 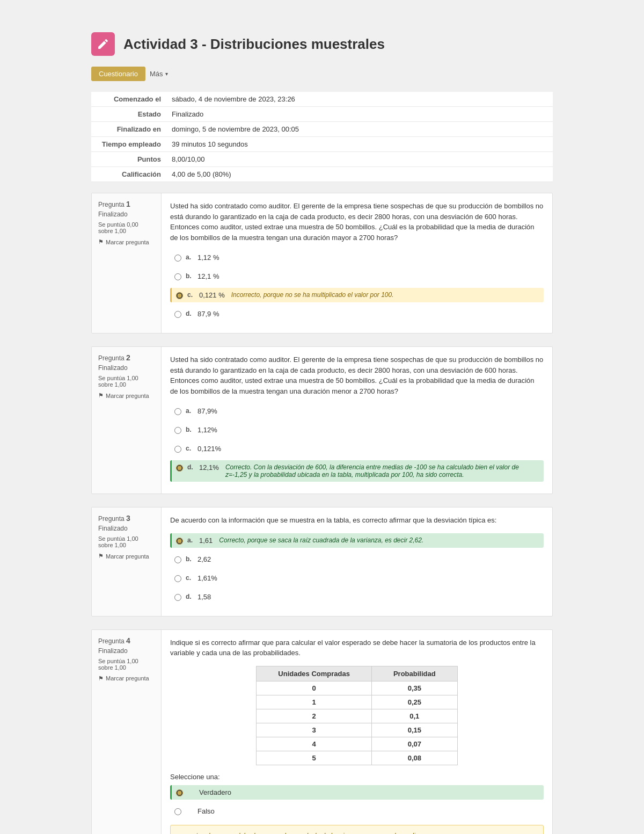 What do you see at coordinates (357, 420) in the screenshot?
I see `question-body-2: Usted ha sido contratado como auditor. E…` at bounding box center [357, 420].